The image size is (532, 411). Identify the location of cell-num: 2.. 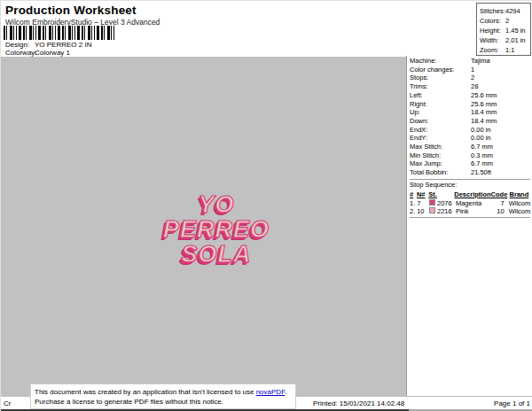
(413, 212).